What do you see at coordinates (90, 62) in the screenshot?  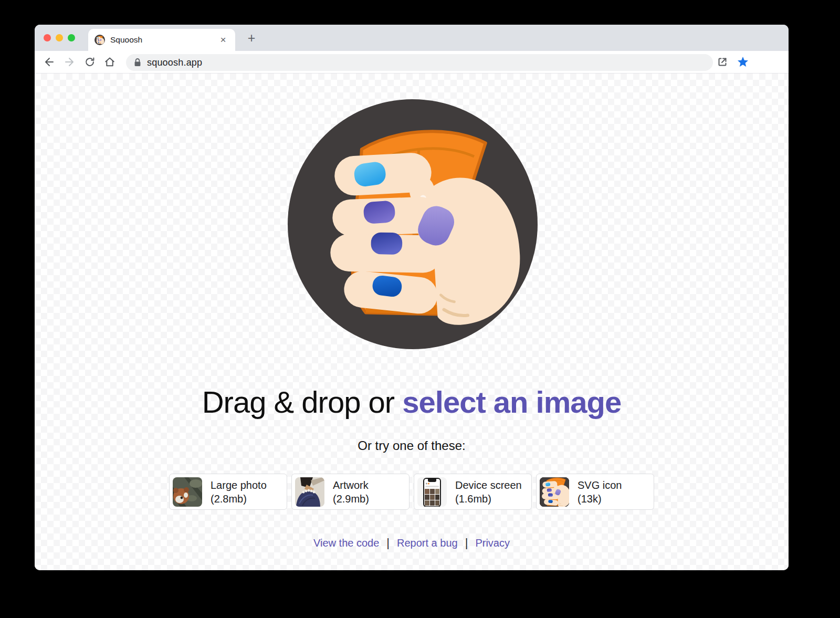 I see `reload-button` at bounding box center [90, 62].